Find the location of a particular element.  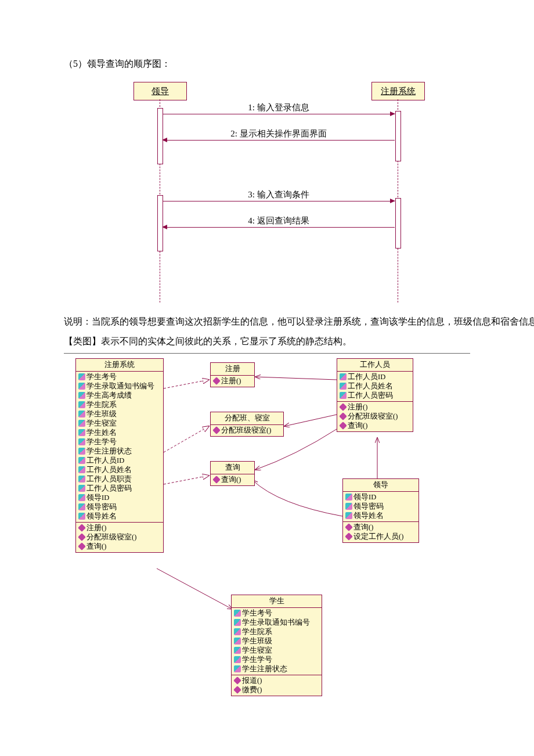

attrs: 工作人员ID工作人员姓名工作人员密码 is located at coordinates (375, 387).